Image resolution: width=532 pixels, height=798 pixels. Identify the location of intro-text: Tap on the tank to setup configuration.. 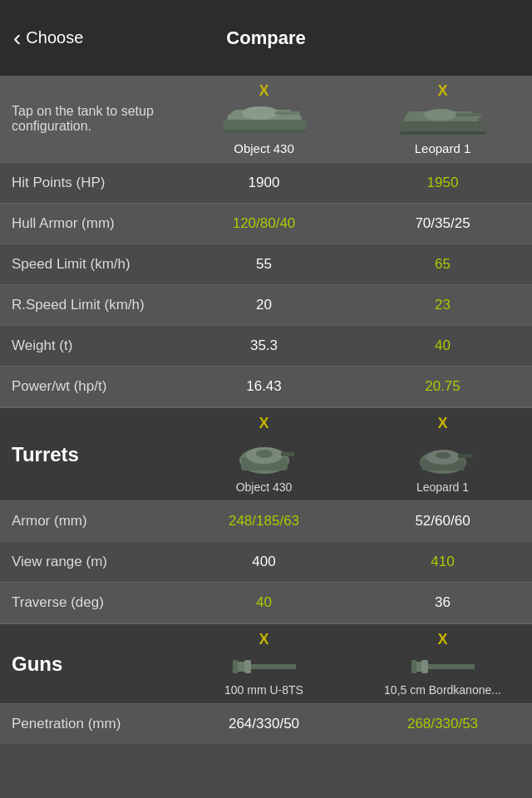
(87, 120).